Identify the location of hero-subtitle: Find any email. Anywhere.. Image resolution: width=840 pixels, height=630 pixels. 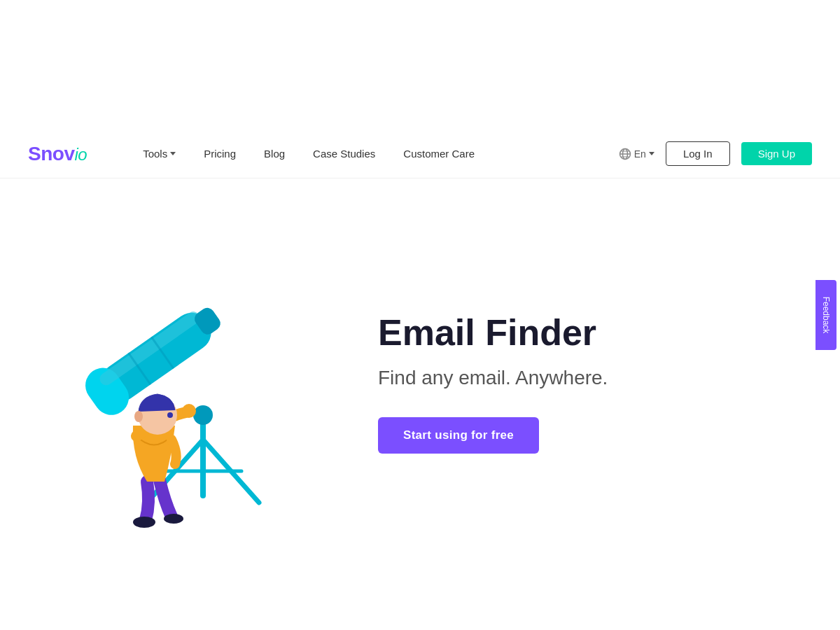
(595, 378).